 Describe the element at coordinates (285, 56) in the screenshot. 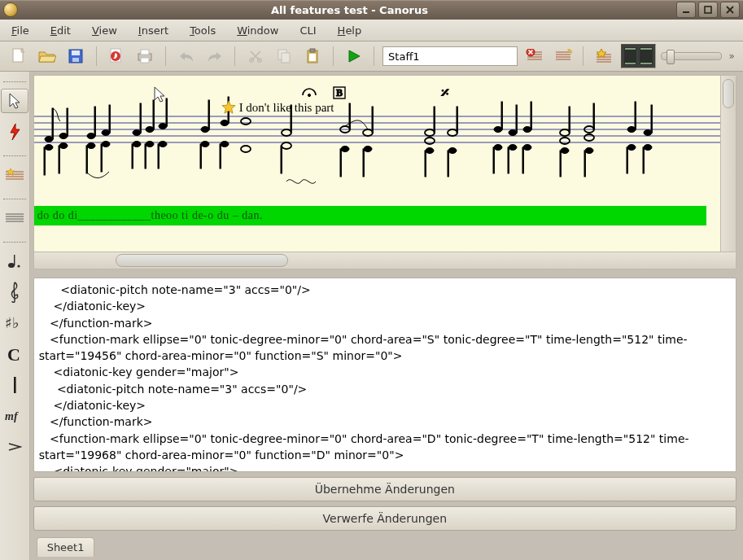

I see `toolbar-copy-button` at that location.